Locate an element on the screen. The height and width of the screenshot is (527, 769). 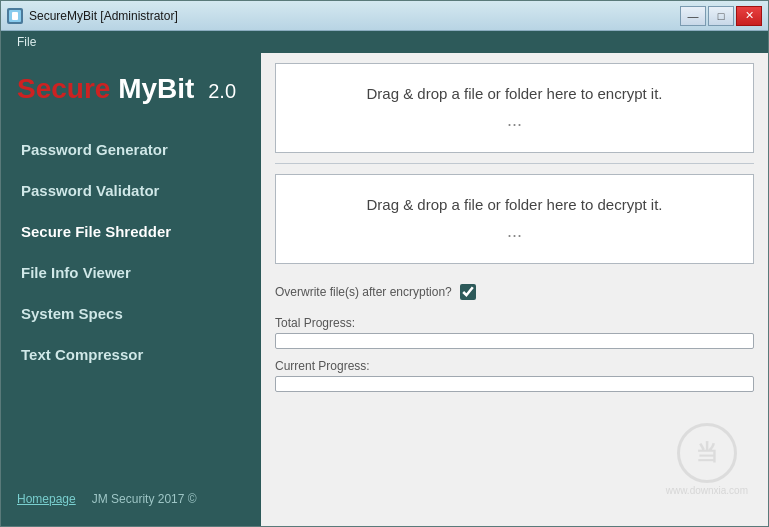
total-progress-section: Total Progress: is located at coordinates (514, 332).